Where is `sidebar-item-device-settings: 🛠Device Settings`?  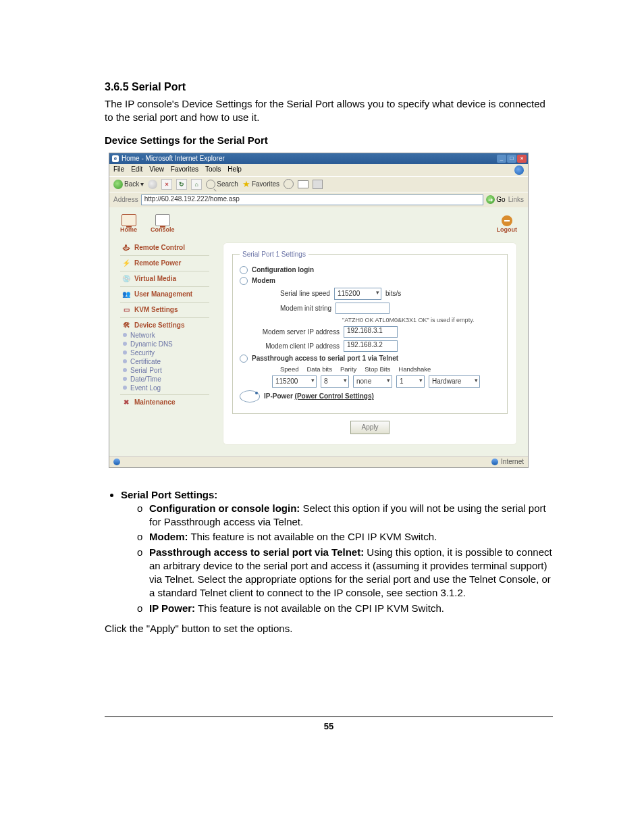
sidebar-item-device-settings: 🛠Device Settings is located at coordinates (165, 325).